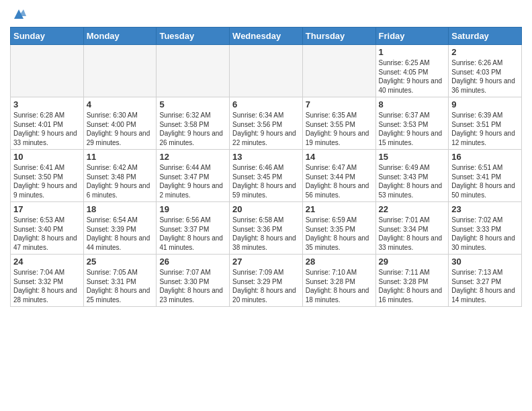 The image size is (532, 411). I want to click on day-number: 29, so click(412, 262).